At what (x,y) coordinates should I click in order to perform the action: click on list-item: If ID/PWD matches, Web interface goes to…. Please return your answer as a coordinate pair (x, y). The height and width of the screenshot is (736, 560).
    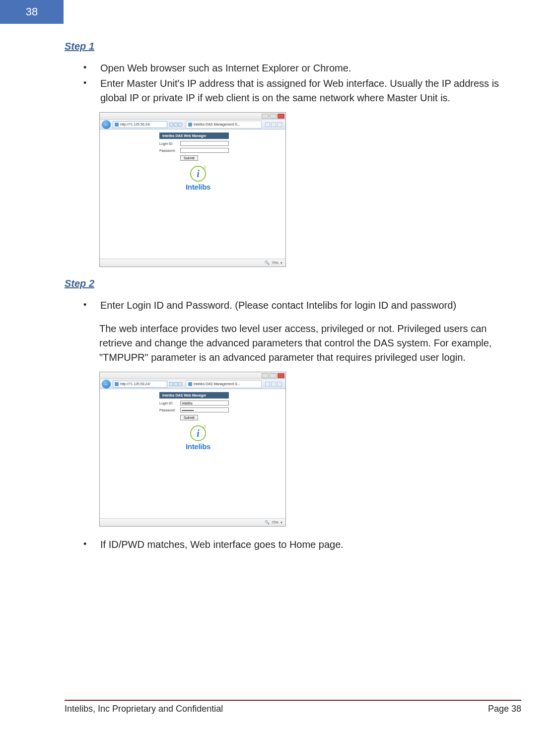
    Looking at the image, I should click on (297, 545).